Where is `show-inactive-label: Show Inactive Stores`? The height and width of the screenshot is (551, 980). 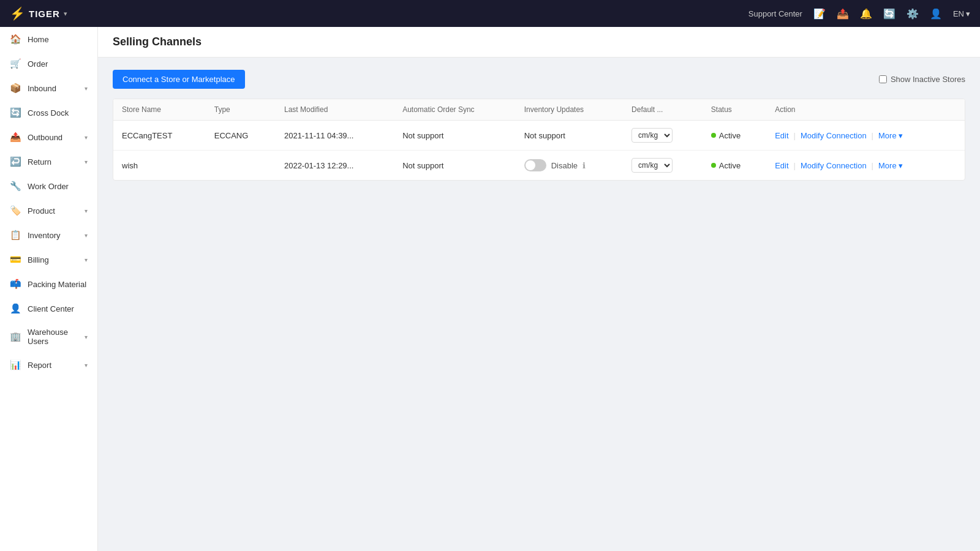
show-inactive-label: Show Inactive Stores is located at coordinates (922, 80).